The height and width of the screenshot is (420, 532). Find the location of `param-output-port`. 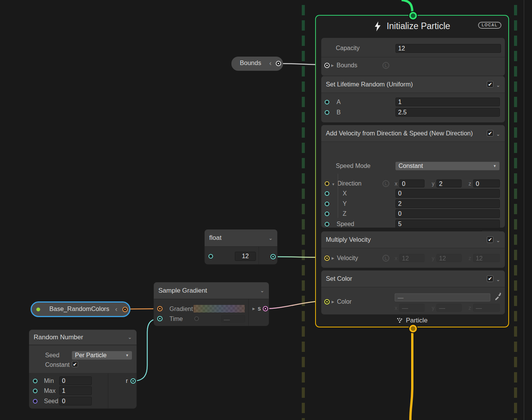

param-output-port is located at coordinates (125, 309).